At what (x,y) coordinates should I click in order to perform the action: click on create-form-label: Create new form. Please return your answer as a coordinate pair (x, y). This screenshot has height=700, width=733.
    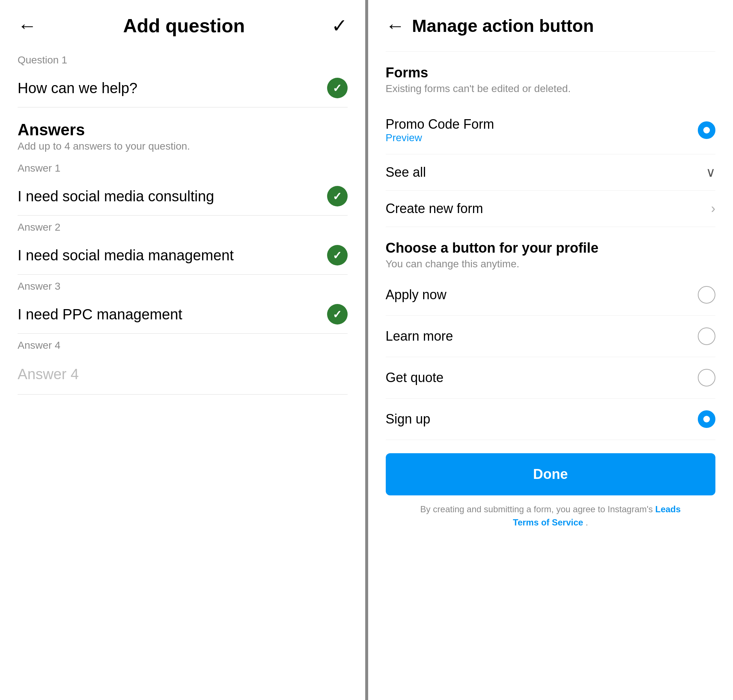
    Looking at the image, I should click on (434, 209).